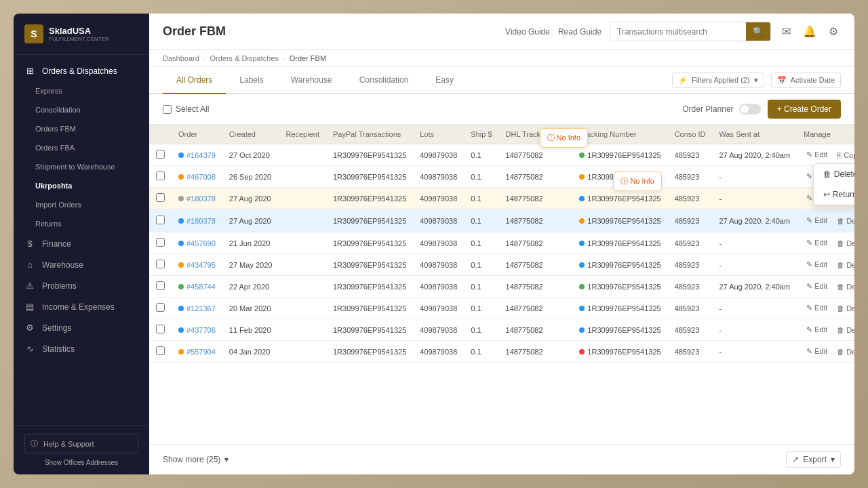  Describe the element at coordinates (528, 32) in the screenshot. I see `video-guide-link: Video Guide` at that location.